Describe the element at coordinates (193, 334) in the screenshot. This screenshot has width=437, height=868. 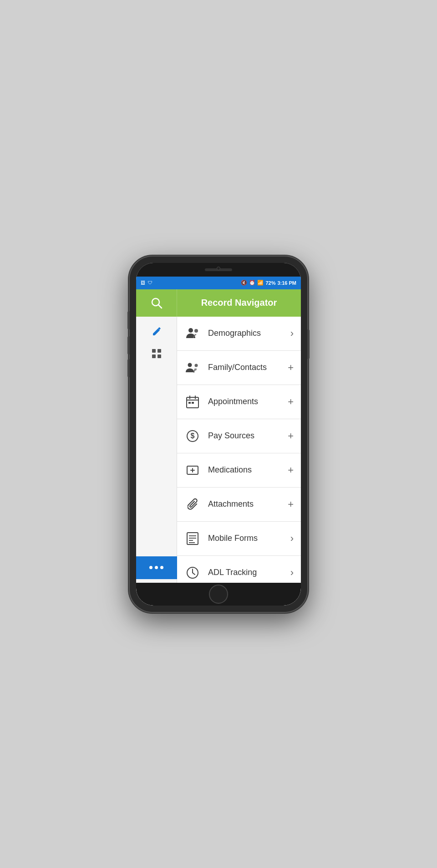
I see `people-icon` at that location.